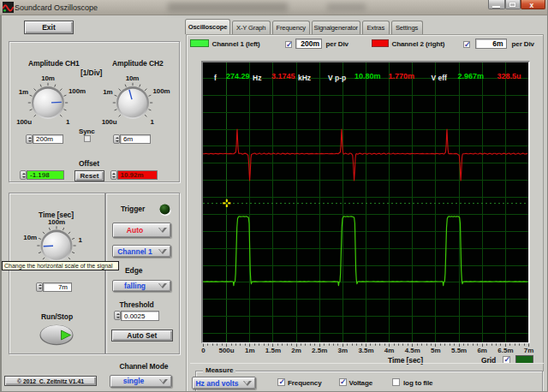 This screenshot has height=392, width=548. Describe the element at coordinates (368, 76) in the screenshot. I see `svg-text: 10.80m` at that location.